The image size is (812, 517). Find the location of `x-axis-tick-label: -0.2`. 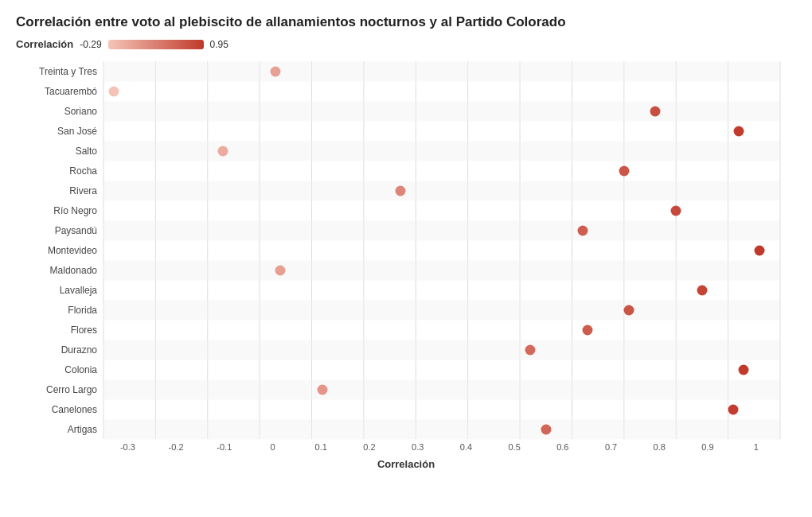

x-axis-tick-label: -0.2 is located at coordinates (177, 447).